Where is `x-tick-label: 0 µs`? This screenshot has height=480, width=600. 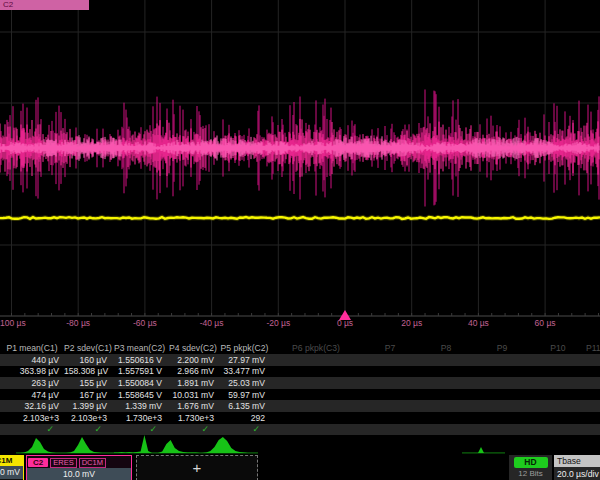
x-tick-label: 0 µs is located at coordinates (345, 323).